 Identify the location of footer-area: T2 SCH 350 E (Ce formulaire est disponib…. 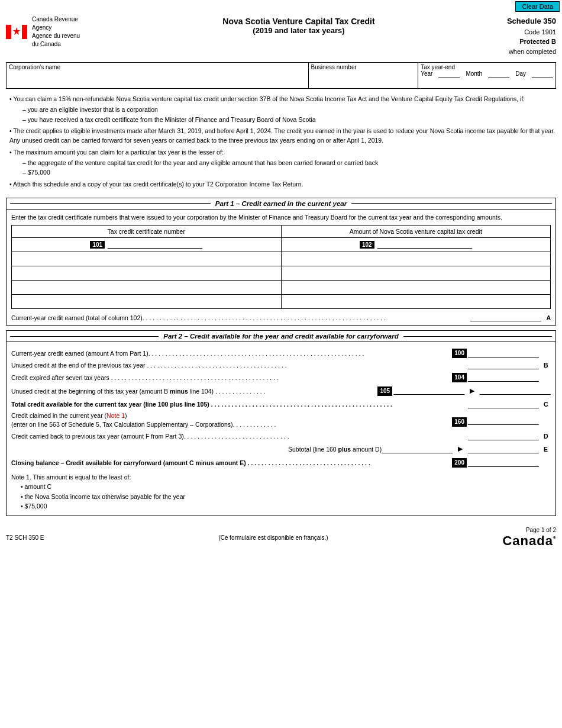
(281, 536).